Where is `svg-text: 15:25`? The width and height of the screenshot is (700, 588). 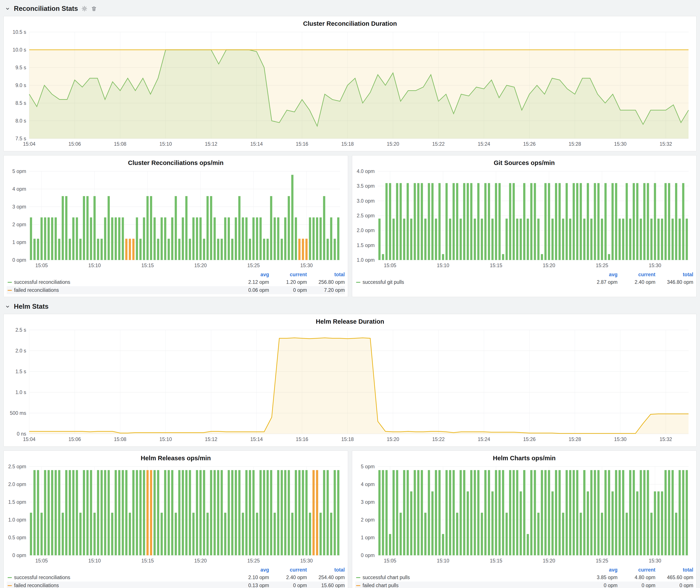
svg-text: 15:25 is located at coordinates (253, 561).